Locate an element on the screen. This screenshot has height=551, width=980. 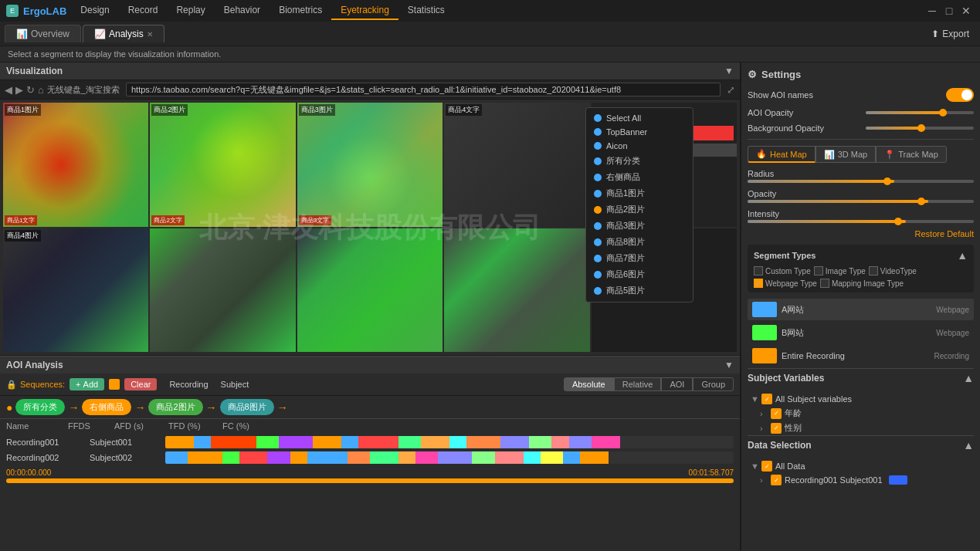
aoi-youchang: 右侧商品 is located at coordinates (639, 177).